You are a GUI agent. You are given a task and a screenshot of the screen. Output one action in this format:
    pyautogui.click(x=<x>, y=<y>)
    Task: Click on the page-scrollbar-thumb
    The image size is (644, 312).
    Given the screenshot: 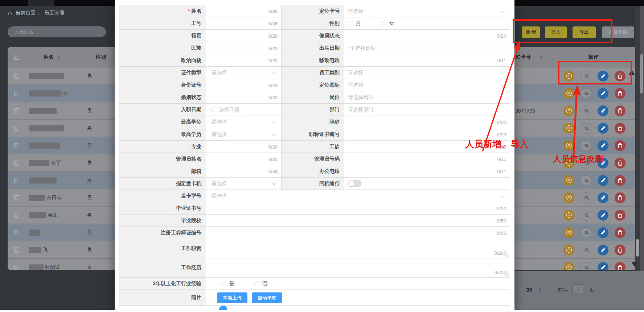 What is the action you would take?
    pyautogui.click(x=642, y=74)
    